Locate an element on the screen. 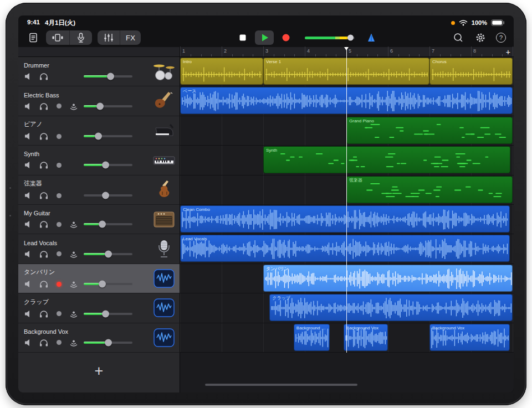  record-button is located at coordinates (286, 38).